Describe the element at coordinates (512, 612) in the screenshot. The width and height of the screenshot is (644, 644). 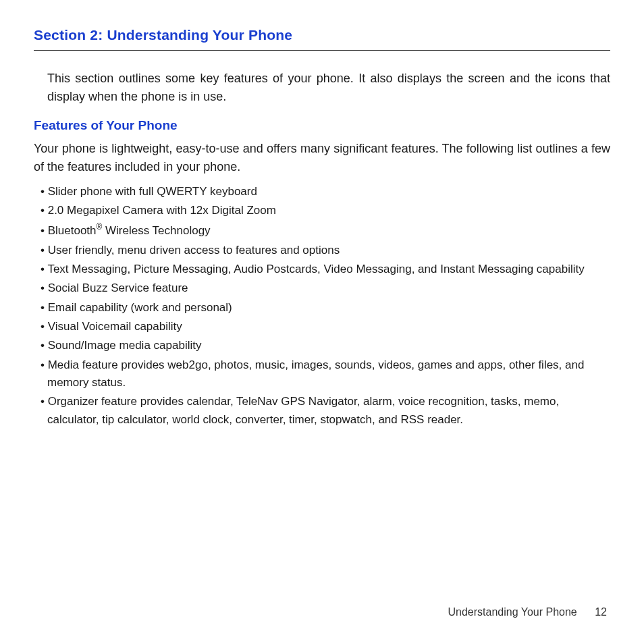
I see `footer-label: Understanding Your Phone` at that location.